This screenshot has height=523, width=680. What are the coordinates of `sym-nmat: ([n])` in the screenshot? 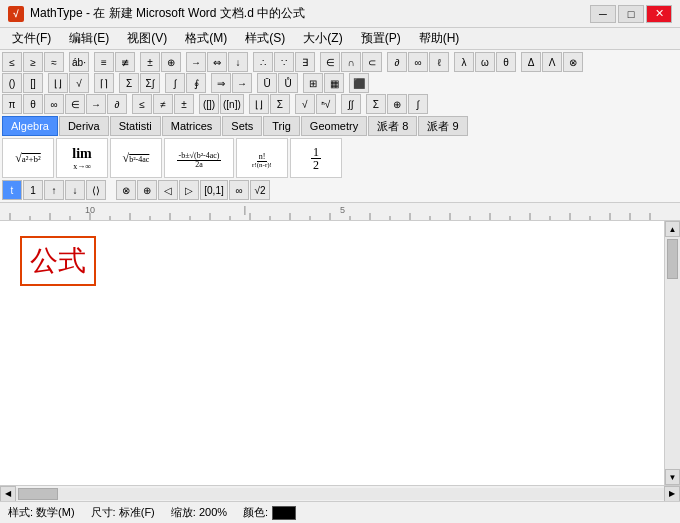 It's located at (232, 104).